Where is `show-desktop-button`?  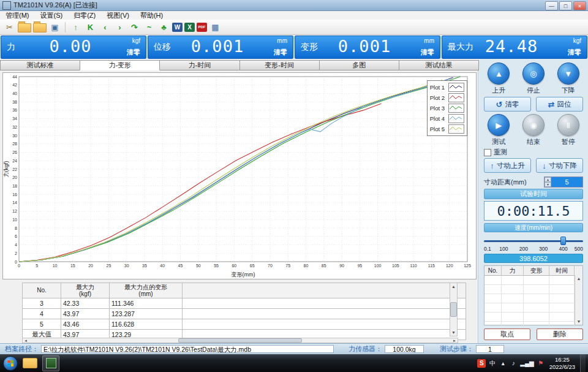
show-desktop-button is located at coordinates (583, 363).